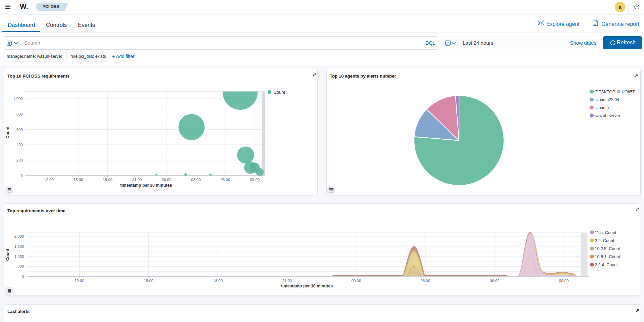  Describe the element at coordinates (608, 257) in the screenshot. I see `svg-text: 10.6.1: Count` at that location.